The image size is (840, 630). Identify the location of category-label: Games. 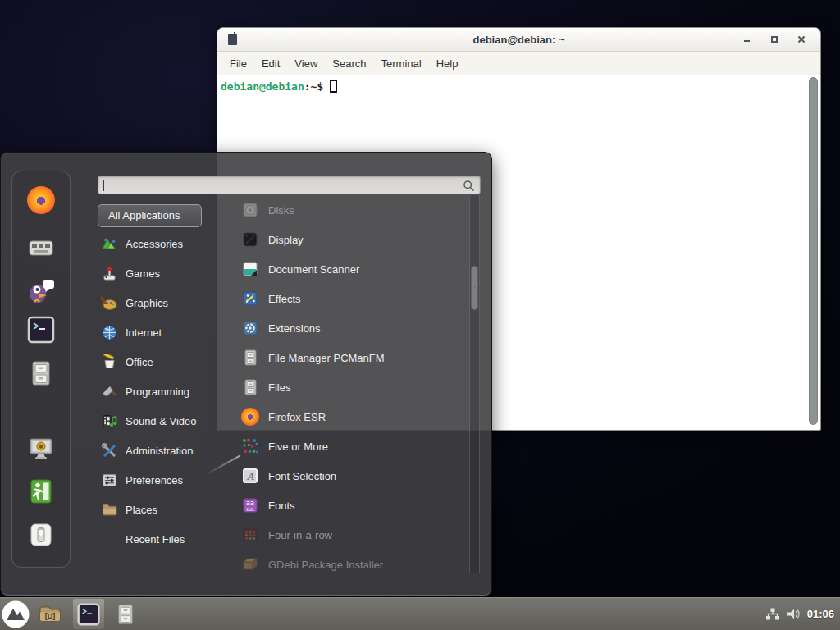
(143, 274).